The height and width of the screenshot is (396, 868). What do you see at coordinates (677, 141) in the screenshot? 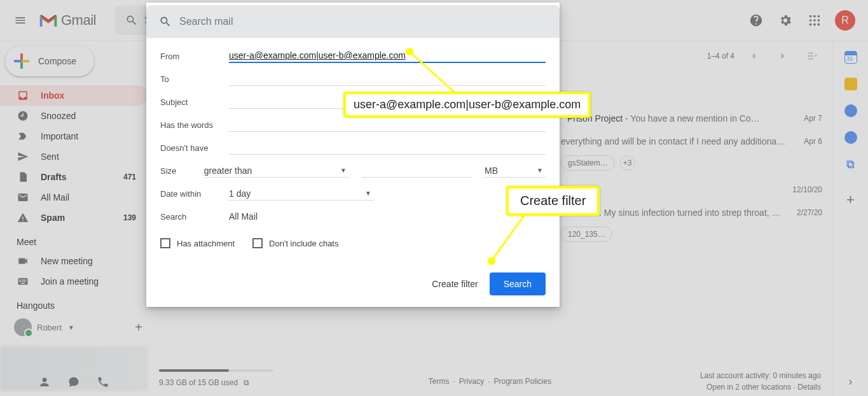
I see `mail-snippet: everything and will be in contact if I n…` at bounding box center [677, 141].